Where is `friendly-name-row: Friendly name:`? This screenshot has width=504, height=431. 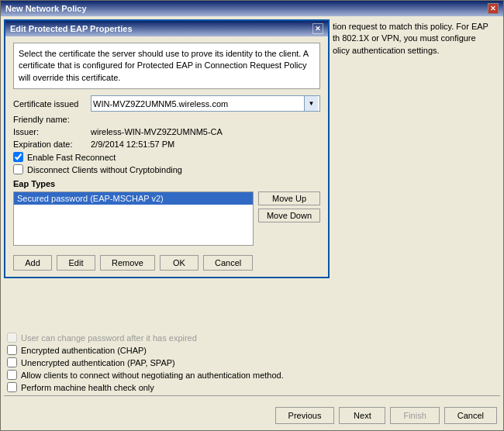 friendly-name-row: Friendly name: is located at coordinates (167, 119).